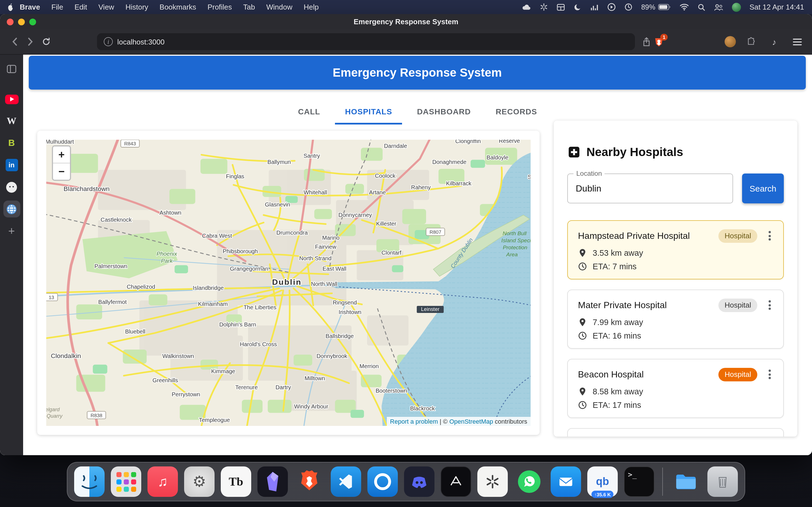 This screenshot has height=507, width=812. What do you see at coordinates (622, 305) in the screenshot?
I see `hospital-name: Mater Private Hospital` at bounding box center [622, 305].